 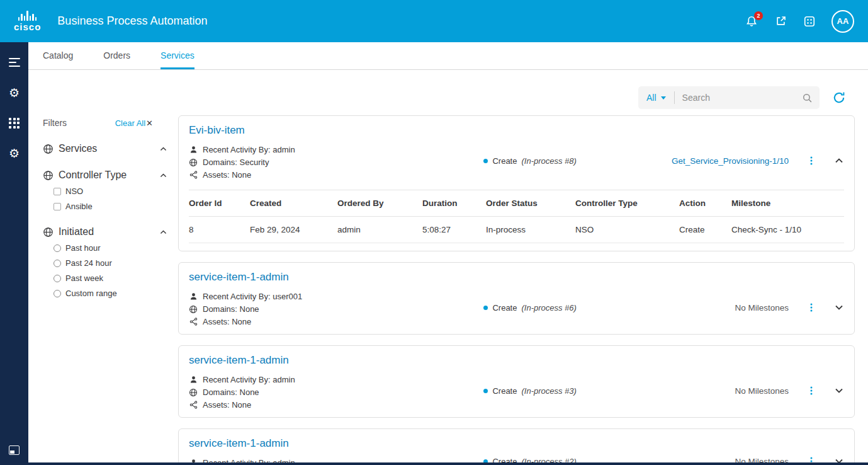 What do you see at coordinates (577, 161) in the screenshot?
I see `status: Create (In-process #8)` at bounding box center [577, 161].